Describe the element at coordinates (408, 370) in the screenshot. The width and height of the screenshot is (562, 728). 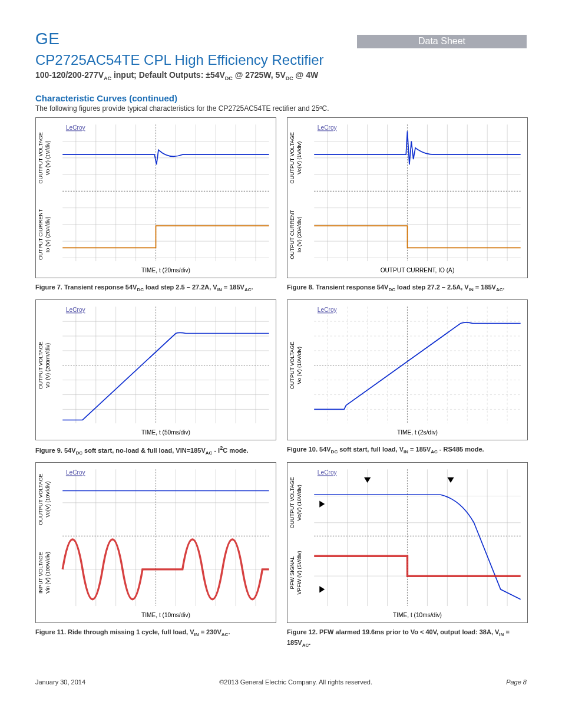
I see `scope-fig10: LeCroy OUTPUT VOLTAGE Vo (V) (10V/div) T…` at that location.